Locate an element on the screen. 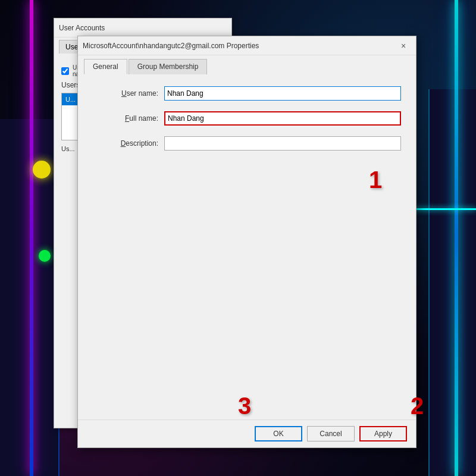 The height and width of the screenshot is (476, 476). ua-checkbox is located at coordinates (65, 71).